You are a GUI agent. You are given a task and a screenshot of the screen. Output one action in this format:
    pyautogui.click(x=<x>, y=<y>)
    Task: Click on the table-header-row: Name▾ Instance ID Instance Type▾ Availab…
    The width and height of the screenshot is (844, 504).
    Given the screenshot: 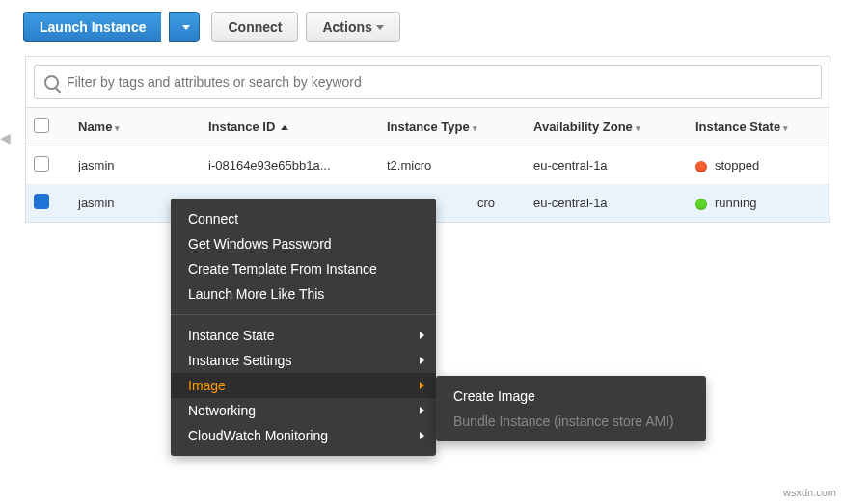 What is the action you would take?
    pyautogui.click(x=428, y=127)
    